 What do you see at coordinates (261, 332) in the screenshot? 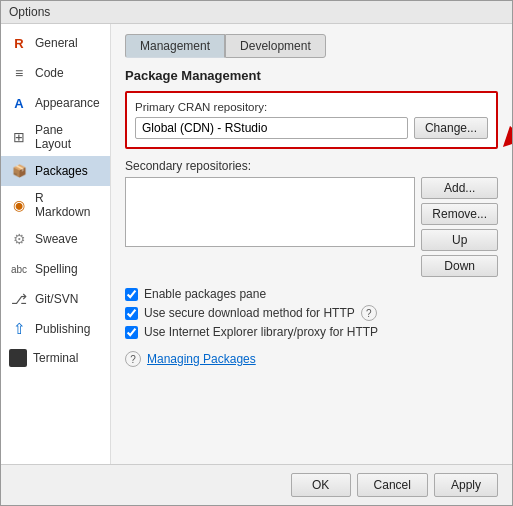
I see `internet-explorer-label: Use Internet Explorer library/proxy for …` at bounding box center [261, 332].